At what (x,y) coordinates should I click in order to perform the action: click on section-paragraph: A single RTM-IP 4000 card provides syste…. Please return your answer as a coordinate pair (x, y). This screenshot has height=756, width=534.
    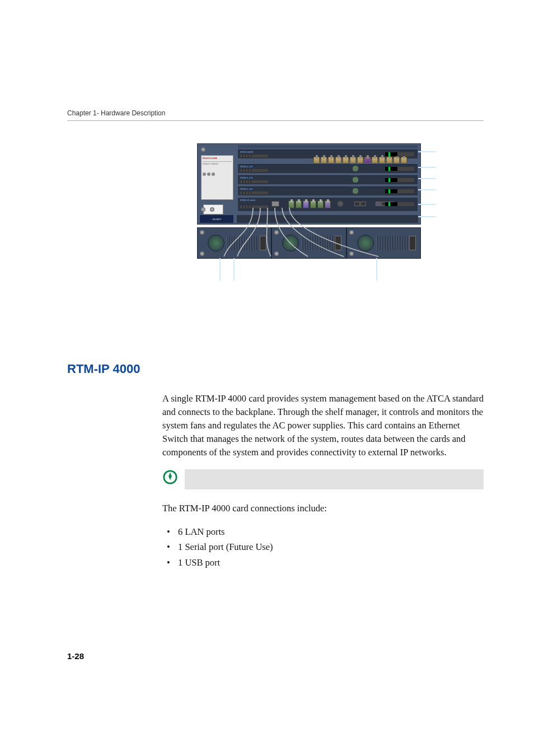
    Looking at the image, I should click on (323, 426).